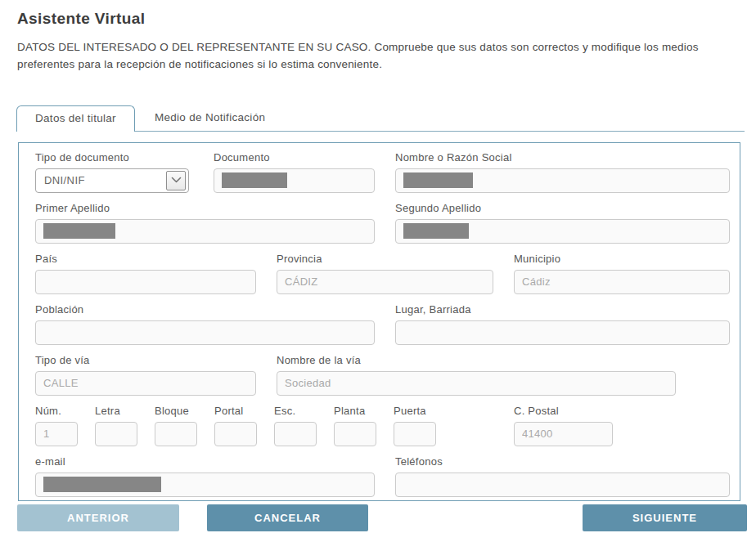  I want to click on num-label: Núm., so click(56, 411).